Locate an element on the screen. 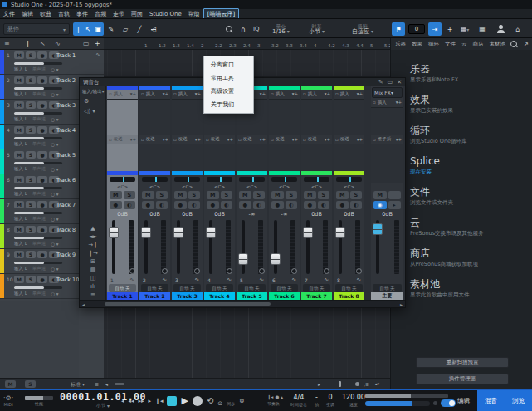 Image resolution: width=532 pixels, height=411 pixels. bend-tool-button: ∩ is located at coordinates (243, 29).